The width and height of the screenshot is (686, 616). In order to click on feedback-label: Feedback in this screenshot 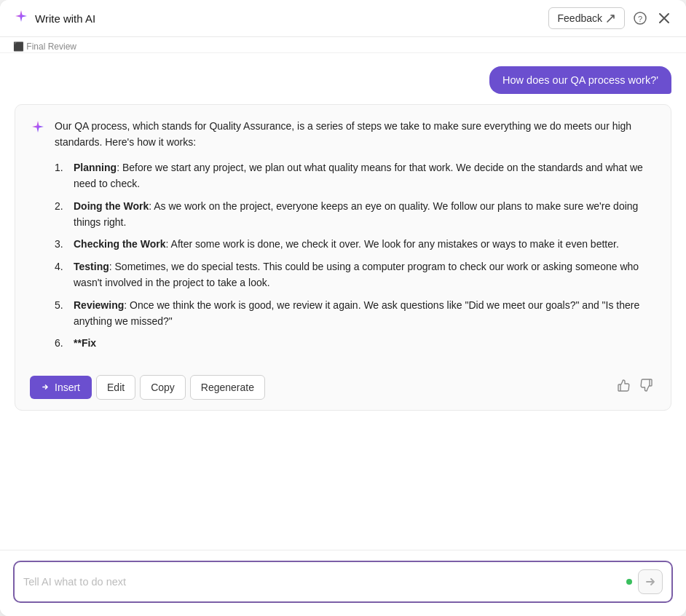, I will do `click(580, 18)`.